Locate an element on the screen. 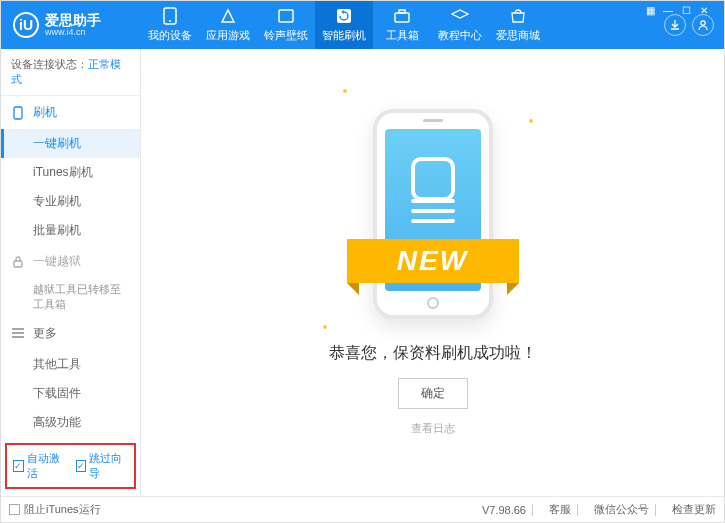 This screenshot has height=523, width=725. chk-label: 阻止iTunes运行 is located at coordinates (62, 510).